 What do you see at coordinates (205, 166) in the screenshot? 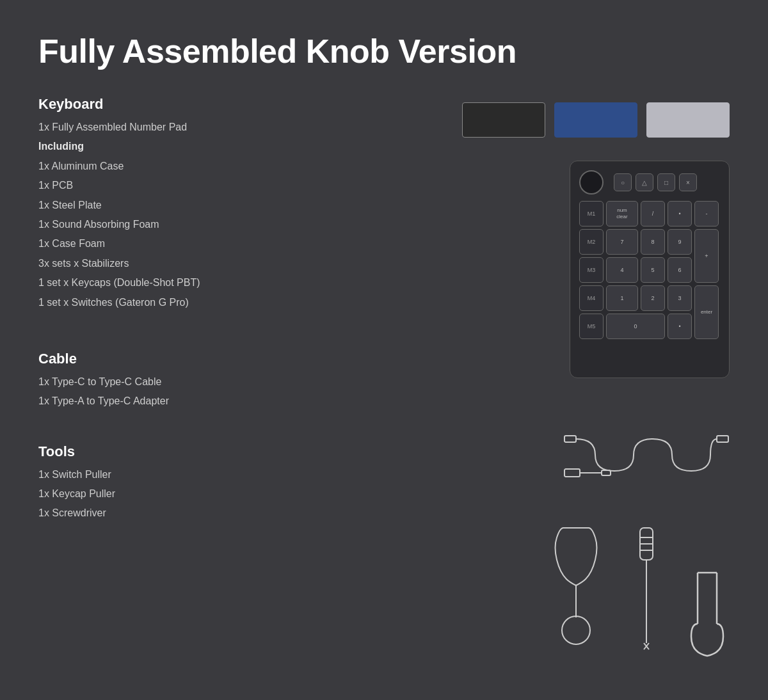
I see `list-item: 1x Aluminum Case` at bounding box center [205, 166].